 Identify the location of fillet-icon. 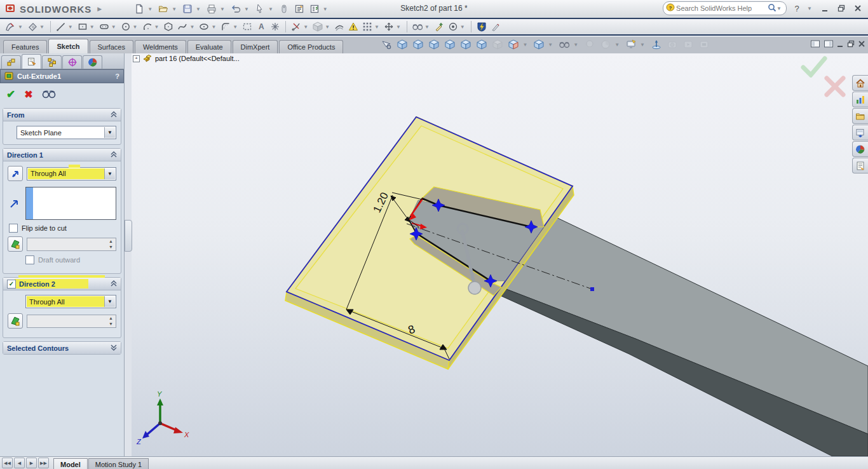
(226, 27).